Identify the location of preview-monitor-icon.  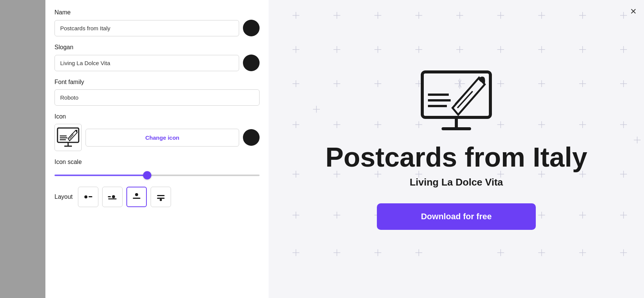
(456, 102).